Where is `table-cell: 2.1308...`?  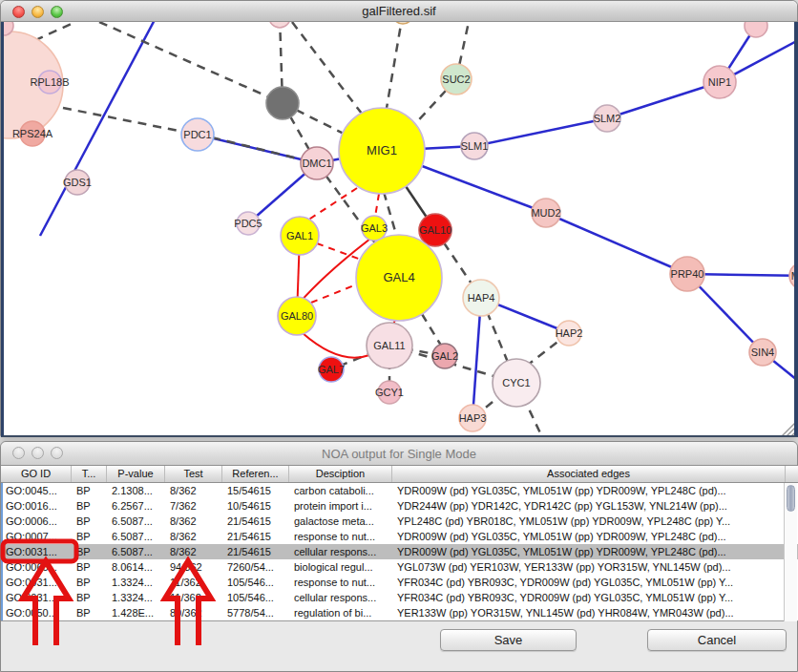
table-cell: 2.1308... is located at coordinates (136, 491).